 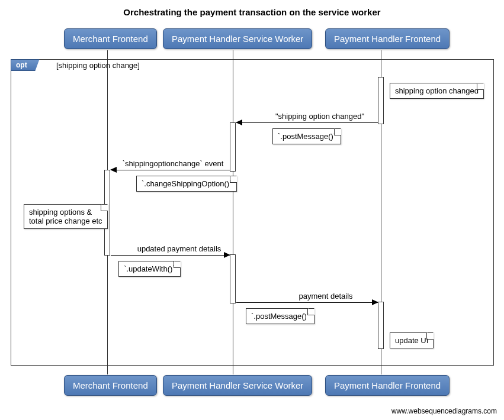 What do you see at coordinates (280, 316) in the screenshot?
I see `note-postmessage-2: `.postMessage()`` at bounding box center [280, 316].